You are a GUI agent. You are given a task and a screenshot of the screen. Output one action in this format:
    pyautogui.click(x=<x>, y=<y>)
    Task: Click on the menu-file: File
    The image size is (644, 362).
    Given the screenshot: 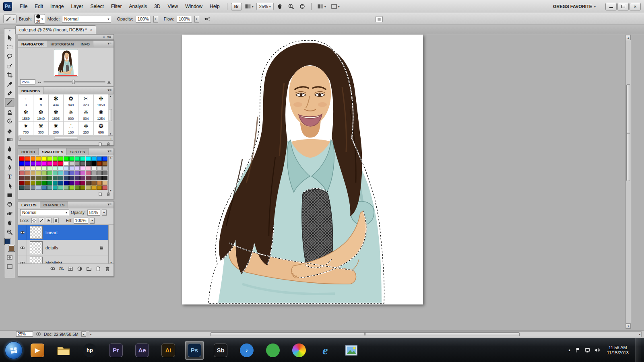 What is the action you would take?
    pyautogui.click(x=23, y=6)
    